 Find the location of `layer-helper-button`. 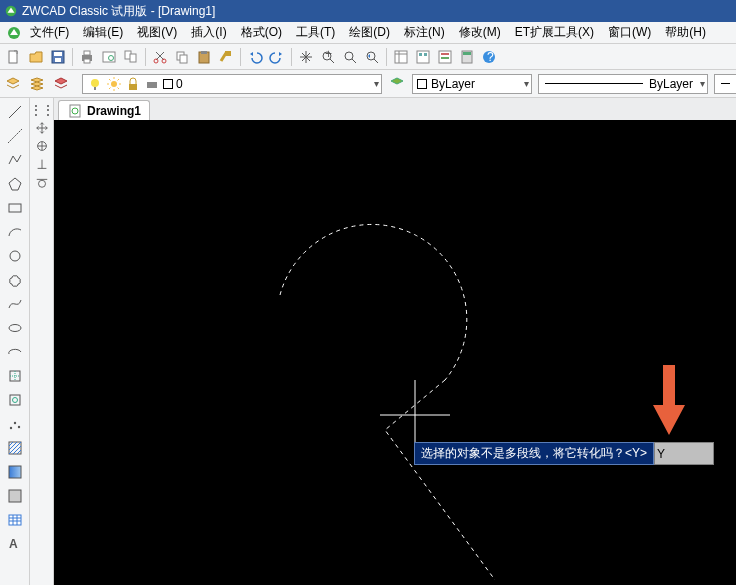

layer-helper-button is located at coordinates (397, 84).